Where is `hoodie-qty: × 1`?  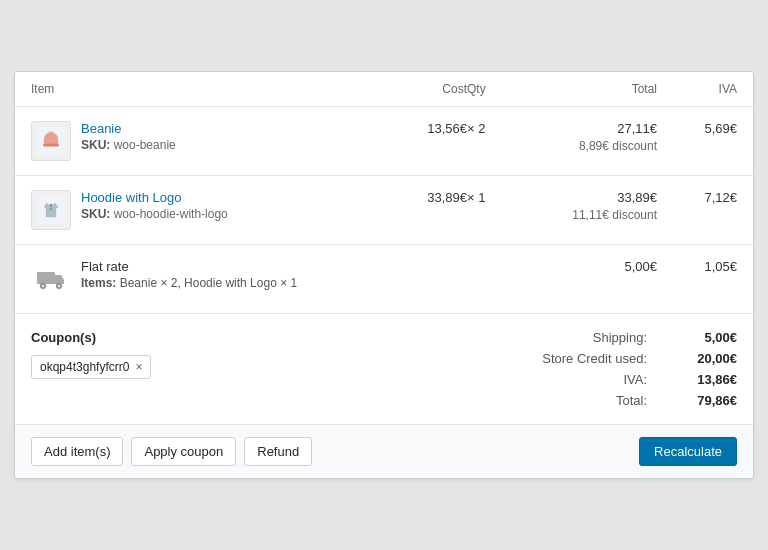
hoodie-qty: × 1 is located at coordinates (497, 198).